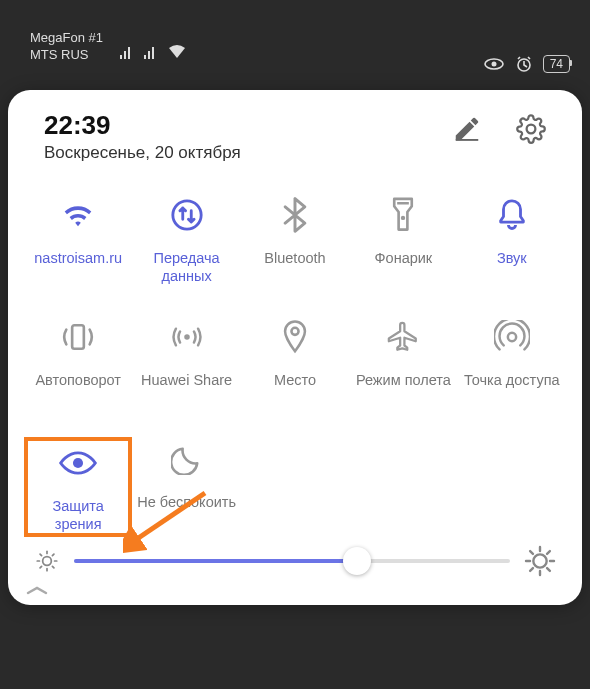  Describe the element at coordinates (186, 502) in the screenshot. I see `tile-label: Не беспокоить` at that location.